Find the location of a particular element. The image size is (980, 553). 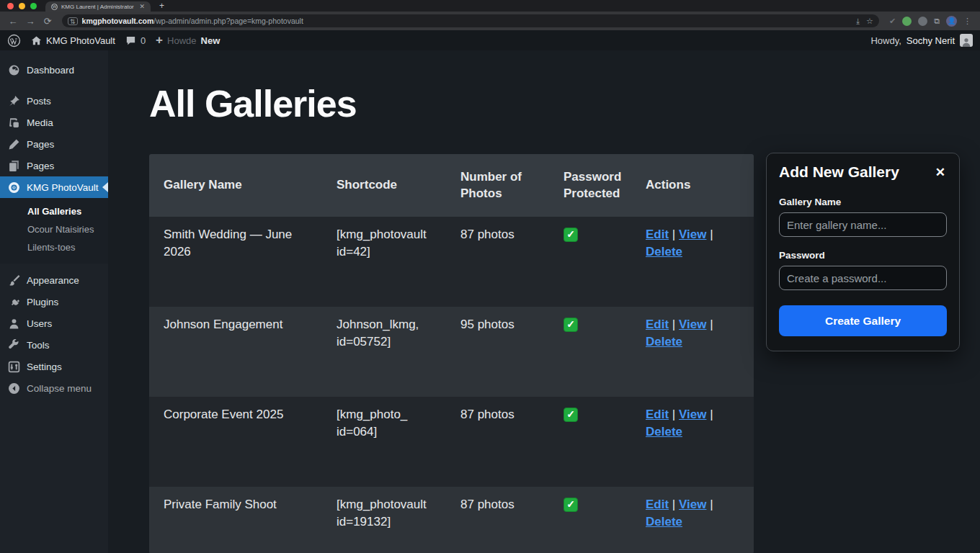

bookmark-star-icon: ☆ is located at coordinates (870, 22).